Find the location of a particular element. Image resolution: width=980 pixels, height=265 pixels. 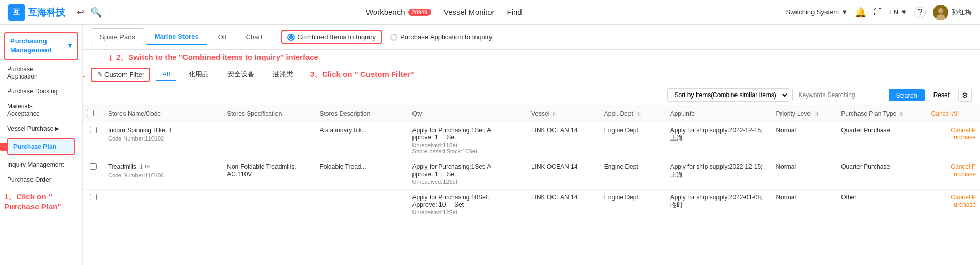

row3-check is located at coordinates (93, 205).